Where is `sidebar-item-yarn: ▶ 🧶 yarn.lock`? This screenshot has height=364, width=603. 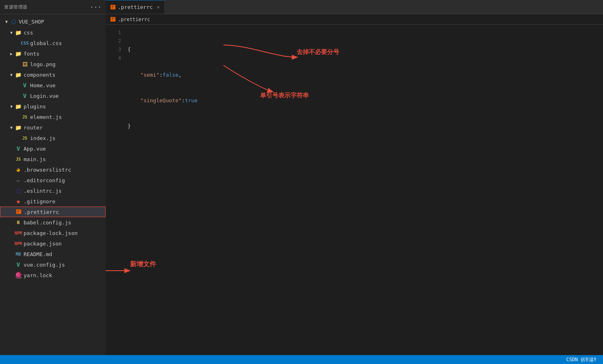
sidebar-item-yarn: ▶ 🧶 yarn.lock is located at coordinates (53, 275).